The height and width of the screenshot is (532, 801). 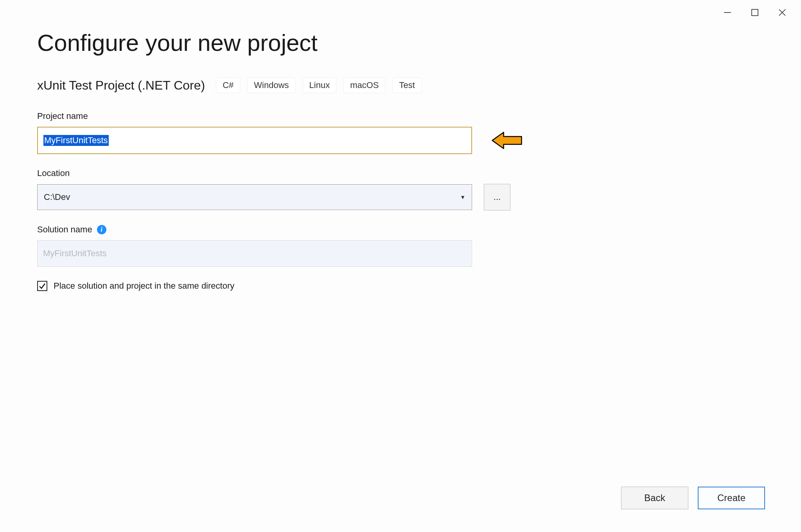 I want to click on tag: macOS, so click(x=365, y=85).